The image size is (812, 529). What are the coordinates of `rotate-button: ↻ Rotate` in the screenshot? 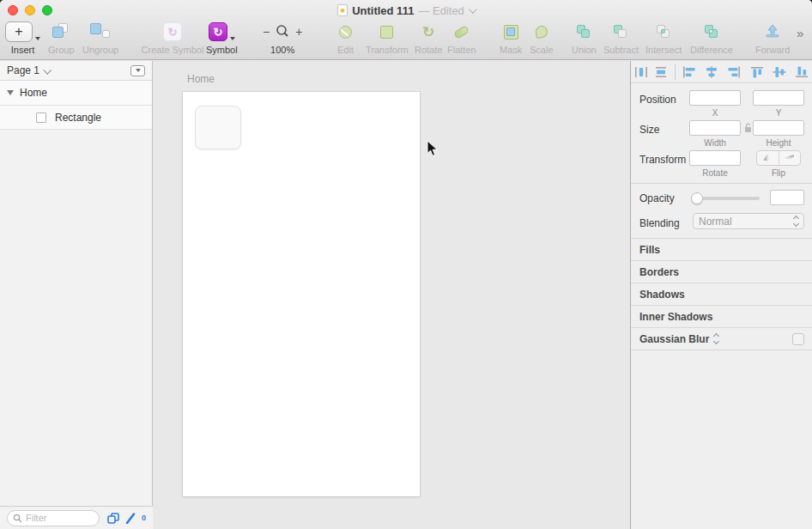 It's located at (428, 38).